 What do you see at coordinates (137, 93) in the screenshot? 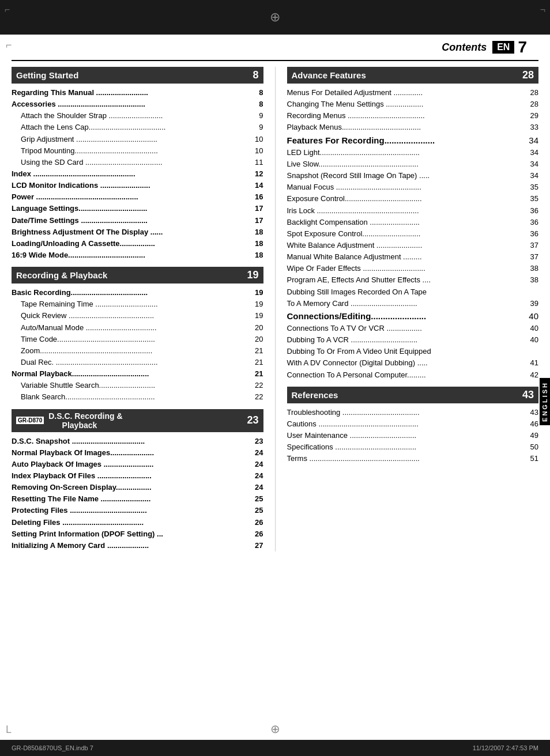
I see `toc-item: Regarding This Manual ..................…` at bounding box center [137, 93].